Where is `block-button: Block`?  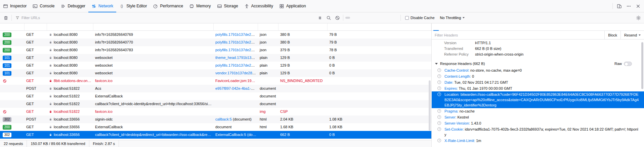
block-button: Block is located at coordinates (612, 35).